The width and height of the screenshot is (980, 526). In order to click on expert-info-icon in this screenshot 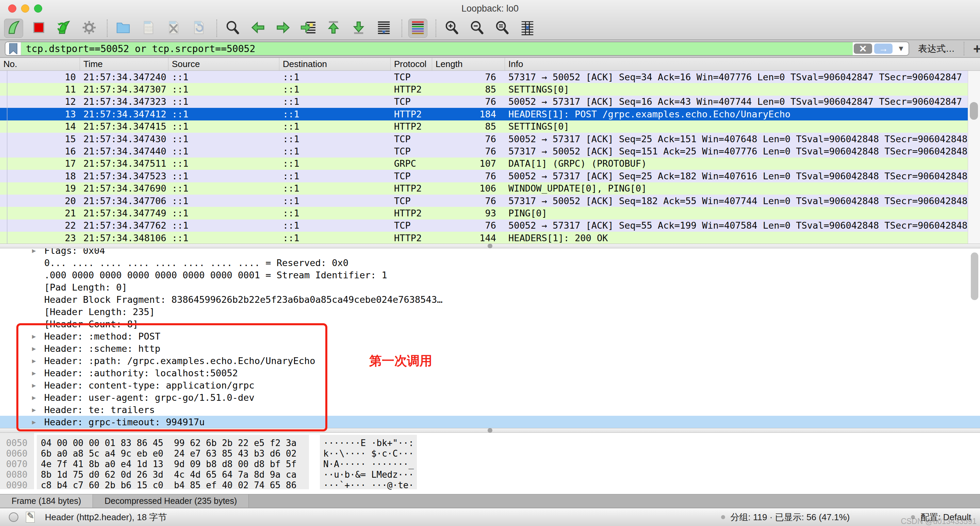, I will do `click(14, 517)`.